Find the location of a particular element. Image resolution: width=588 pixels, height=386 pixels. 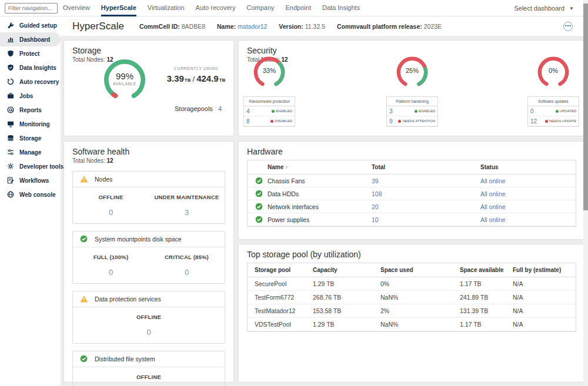

scrollbar-thumb is located at coordinates (586, 107).